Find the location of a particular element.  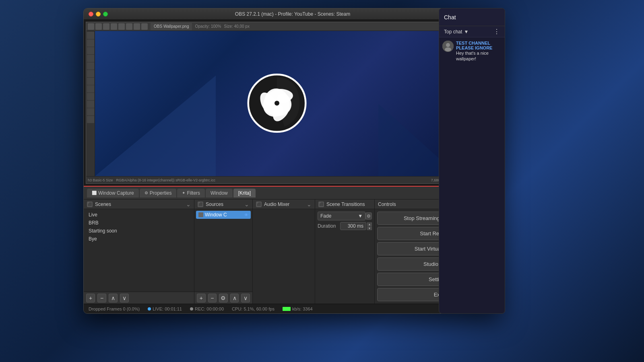

scene-item-starting: Starting soon is located at coordinates (139, 231).